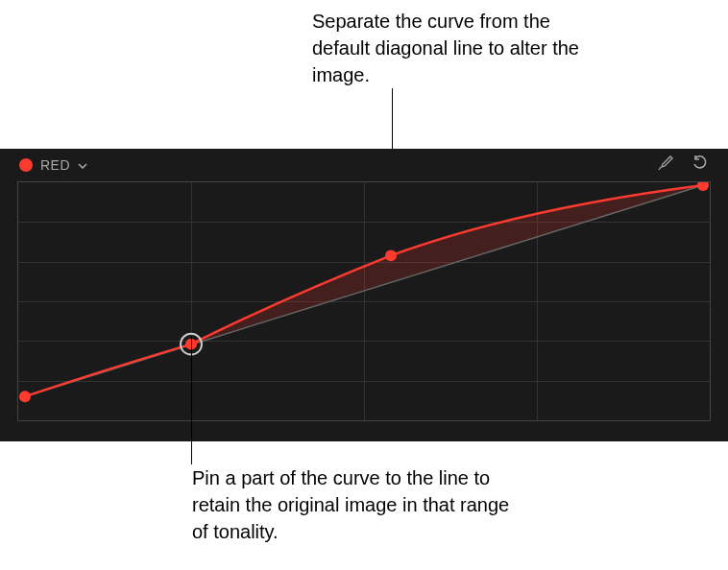 Image resolution: width=728 pixels, height=570 pixels. What do you see at coordinates (355, 505) in the screenshot?
I see `annotation-pin-curve: Pin a part of the curve to the line to r…` at bounding box center [355, 505].